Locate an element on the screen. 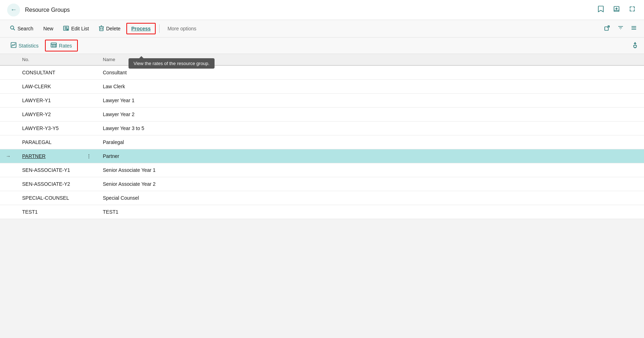 Image resolution: width=644 pixels, height=338 pixels. row-name-cell: Consultant is located at coordinates (371, 73).